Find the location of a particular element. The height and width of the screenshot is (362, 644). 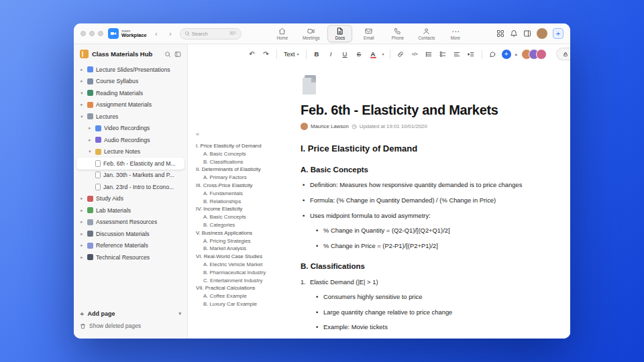

collaborator-avatars is located at coordinates (534, 54).